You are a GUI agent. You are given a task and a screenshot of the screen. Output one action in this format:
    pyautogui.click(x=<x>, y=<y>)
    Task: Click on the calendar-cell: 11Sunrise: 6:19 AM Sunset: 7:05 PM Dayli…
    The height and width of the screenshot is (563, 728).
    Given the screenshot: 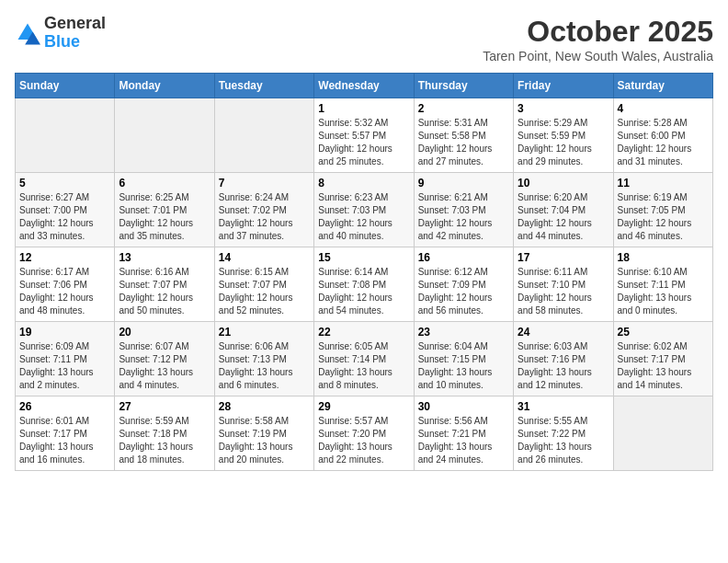 What is the action you would take?
    pyautogui.click(x=663, y=210)
    